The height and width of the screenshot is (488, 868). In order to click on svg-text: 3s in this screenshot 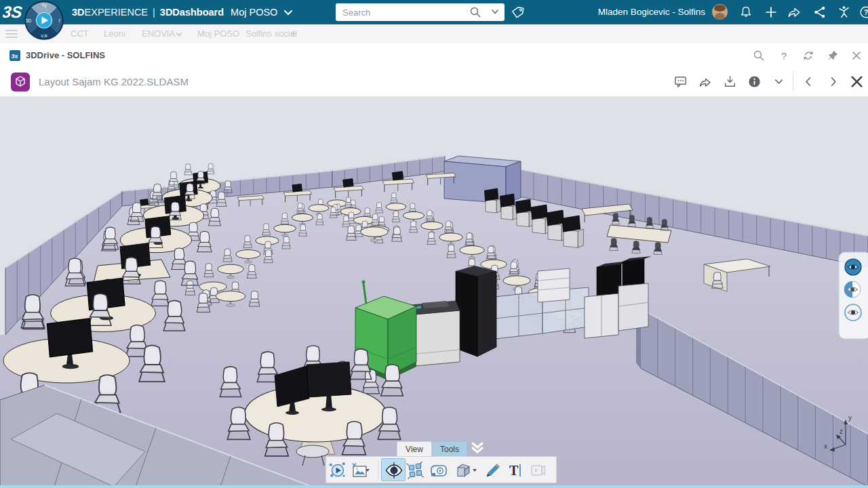, I will do `click(15, 56)`.